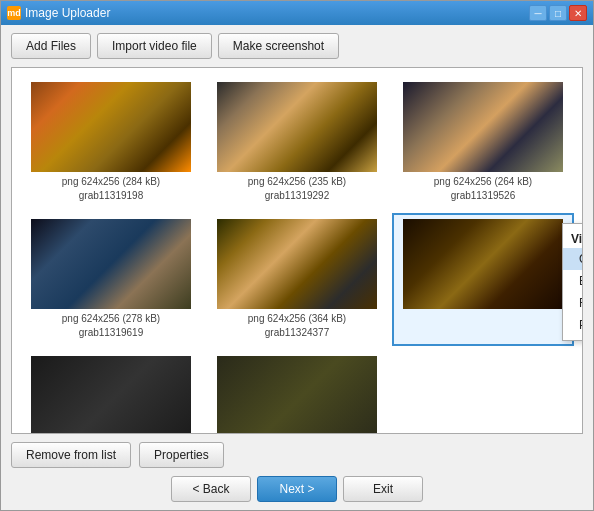 The width and height of the screenshot is (594, 511). Describe the element at coordinates (558, 13) in the screenshot. I see `maximize-button: □` at that location.